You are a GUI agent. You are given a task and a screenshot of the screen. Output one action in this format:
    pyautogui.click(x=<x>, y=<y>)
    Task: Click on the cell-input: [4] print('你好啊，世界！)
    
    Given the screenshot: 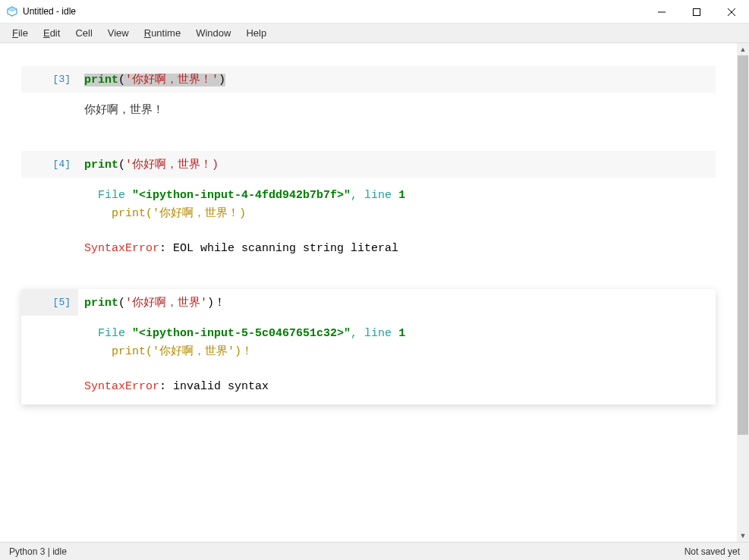 What is the action you would take?
    pyautogui.click(x=369, y=164)
    